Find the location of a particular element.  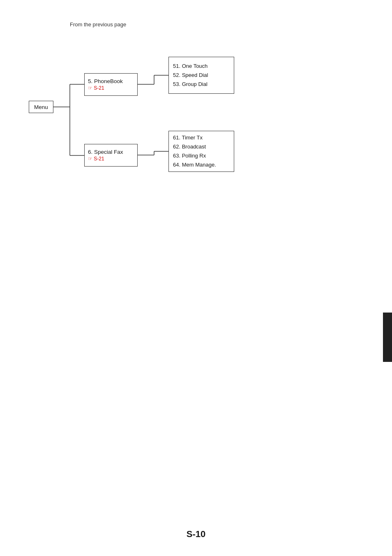

specialfax-label: 6. Special Fax is located at coordinates (106, 152).